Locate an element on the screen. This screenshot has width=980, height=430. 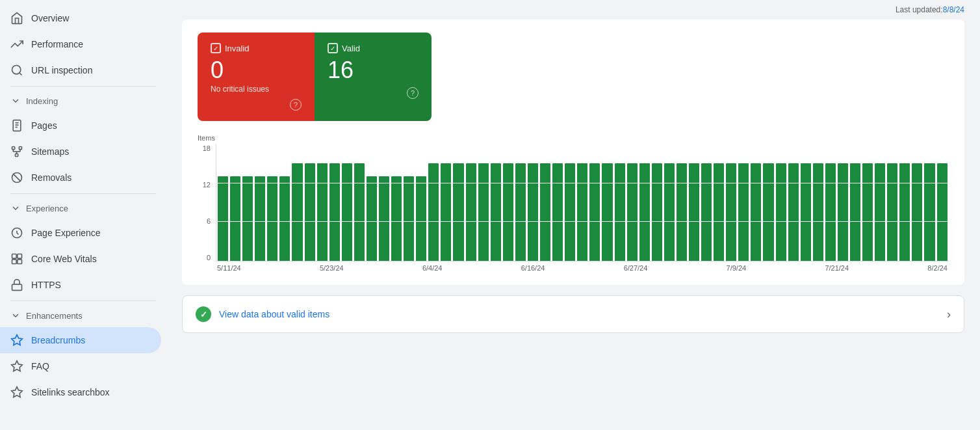
removals-icon is located at coordinates (17, 178).